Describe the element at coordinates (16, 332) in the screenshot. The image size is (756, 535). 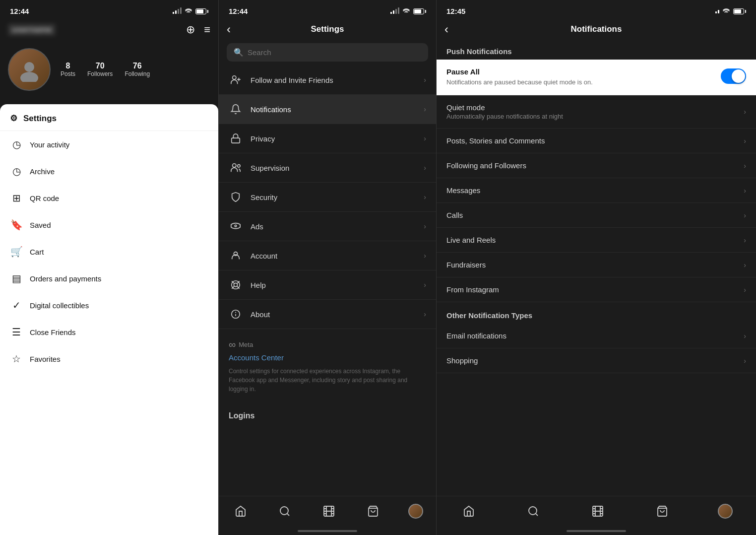
I see `friends-icon: ☰` at that location.